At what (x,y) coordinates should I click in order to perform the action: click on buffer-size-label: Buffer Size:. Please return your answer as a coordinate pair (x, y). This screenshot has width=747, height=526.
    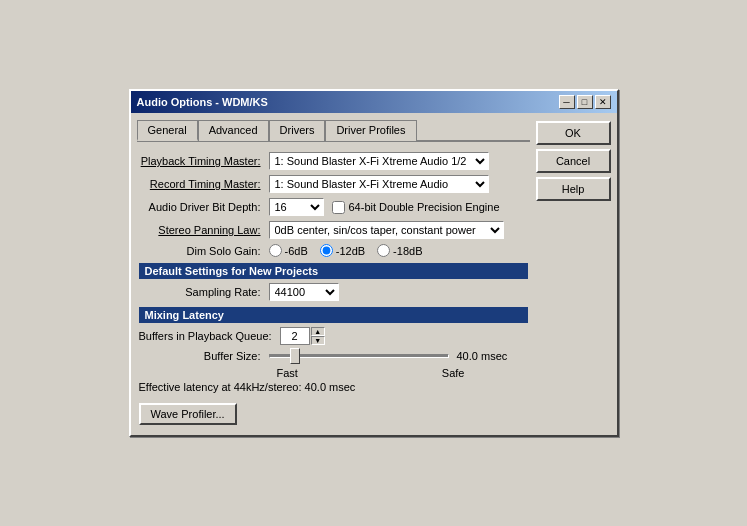
    Looking at the image, I should click on (204, 356).